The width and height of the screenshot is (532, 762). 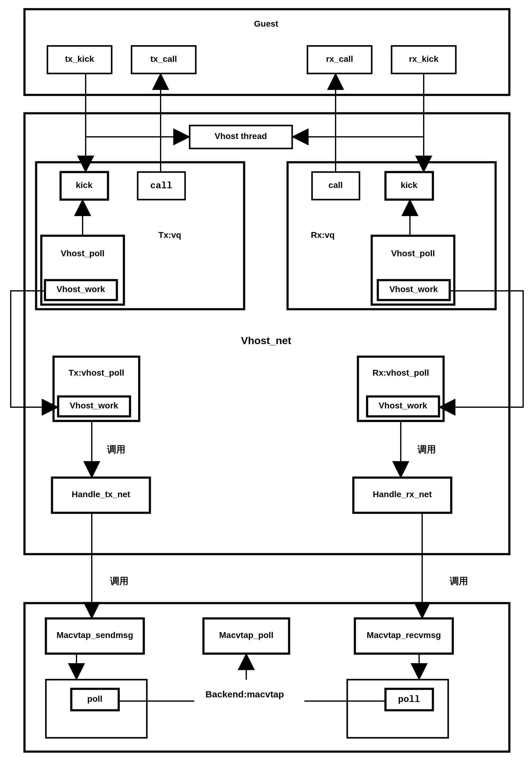 What do you see at coordinates (116, 449) in the screenshot?
I see `call-label-tx1: 调用` at bounding box center [116, 449].